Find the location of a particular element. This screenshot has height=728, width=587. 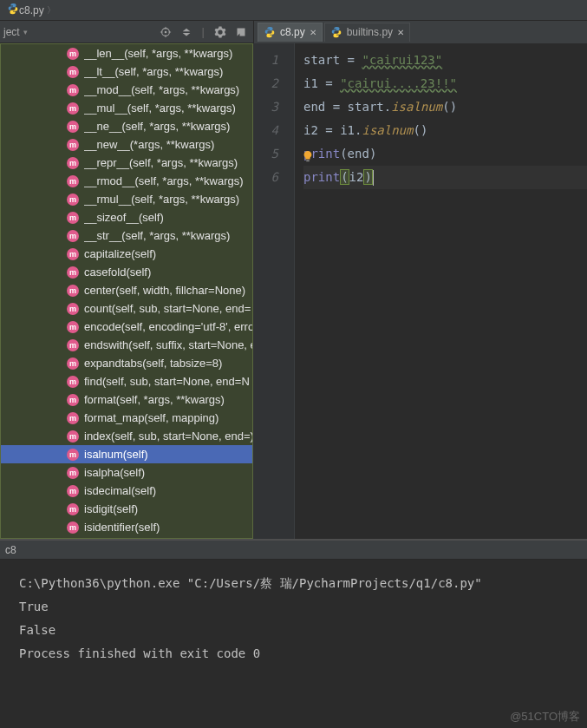

method-label: format(self, *args, **kwargs) is located at coordinates (154, 399).